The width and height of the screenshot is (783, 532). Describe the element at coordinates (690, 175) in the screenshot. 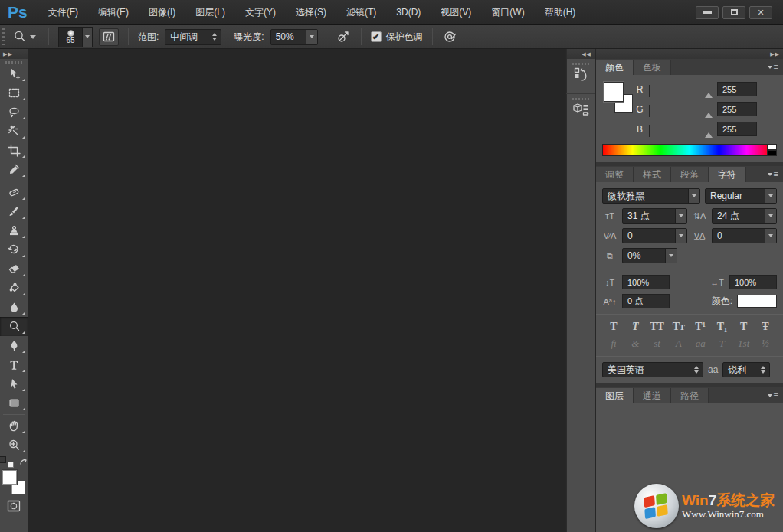

I see `tab-paragraph: 段落` at that location.